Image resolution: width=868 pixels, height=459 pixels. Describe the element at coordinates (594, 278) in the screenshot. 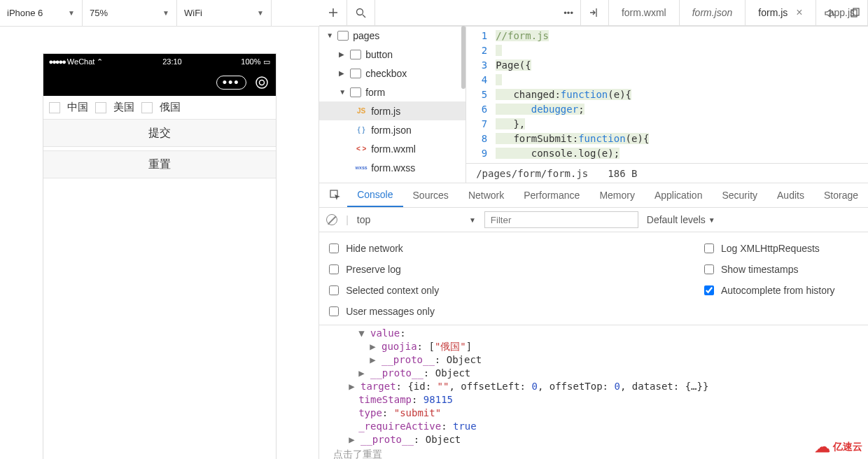

I see `console-settings: Hide network Preserve log Selected conte…` at that location.